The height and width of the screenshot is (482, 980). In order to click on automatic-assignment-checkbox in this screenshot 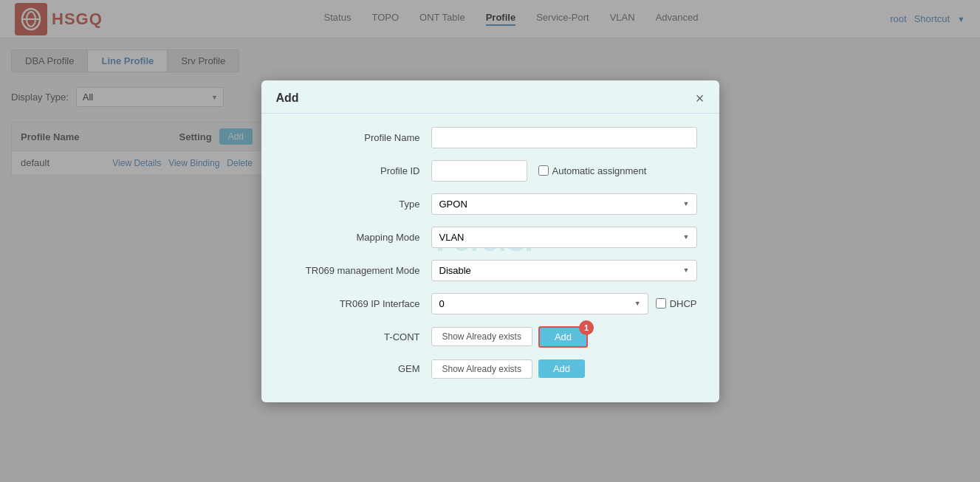, I will do `click(544, 171)`.